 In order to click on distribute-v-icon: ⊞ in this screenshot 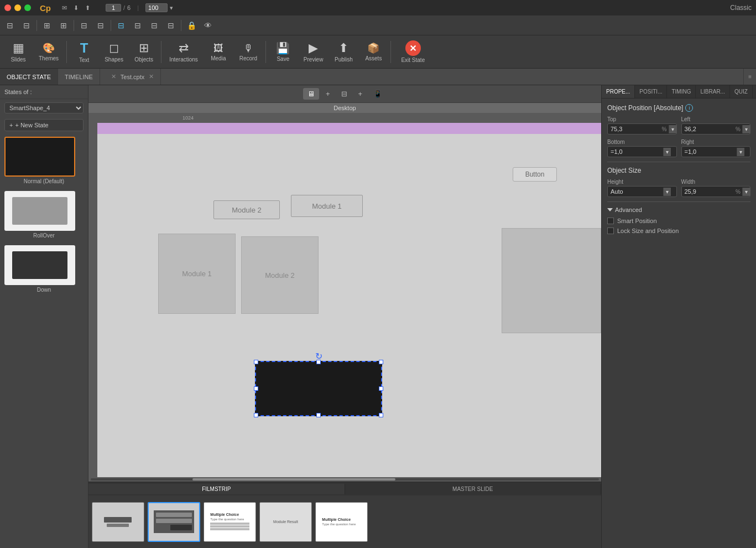, I will do `click(64, 25)`.